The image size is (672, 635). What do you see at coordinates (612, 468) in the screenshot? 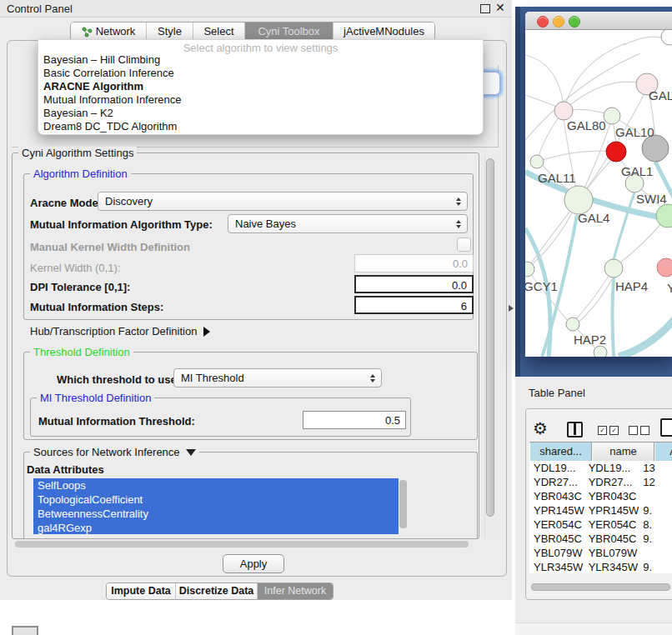
I see `table-cell: YDL19...` at bounding box center [612, 468].